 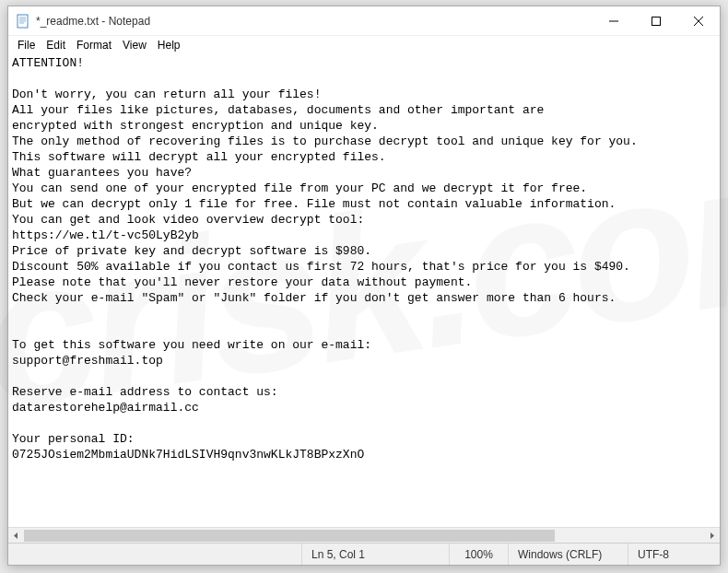 I want to click on scrollbar-track, so click(x=364, y=535).